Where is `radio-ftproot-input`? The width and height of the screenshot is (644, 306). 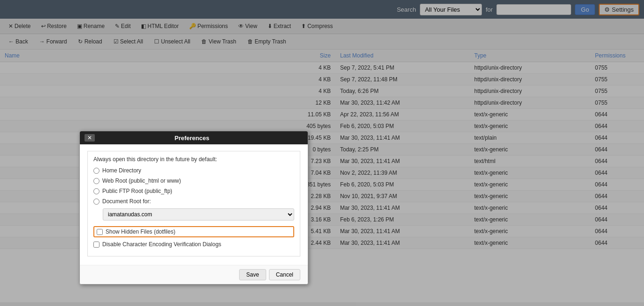 radio-ftproot-input is located at coordinates (96, 192).